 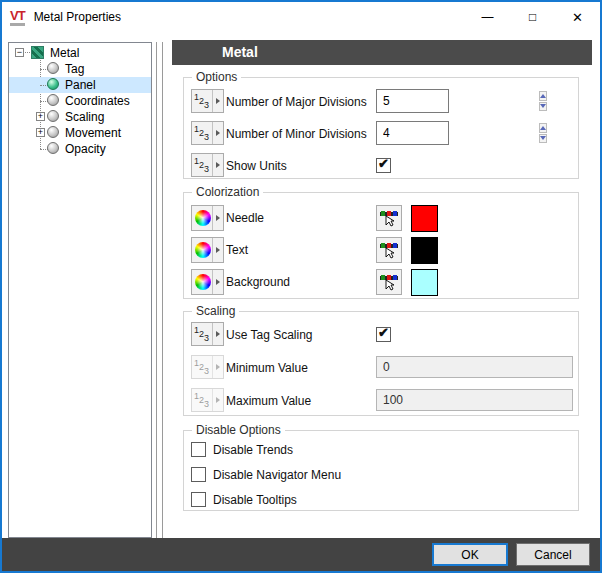 What do you see at coordinates (488, 17) in the screenshot?
I see `minimize-button: —` at bounding box center [488, 17].